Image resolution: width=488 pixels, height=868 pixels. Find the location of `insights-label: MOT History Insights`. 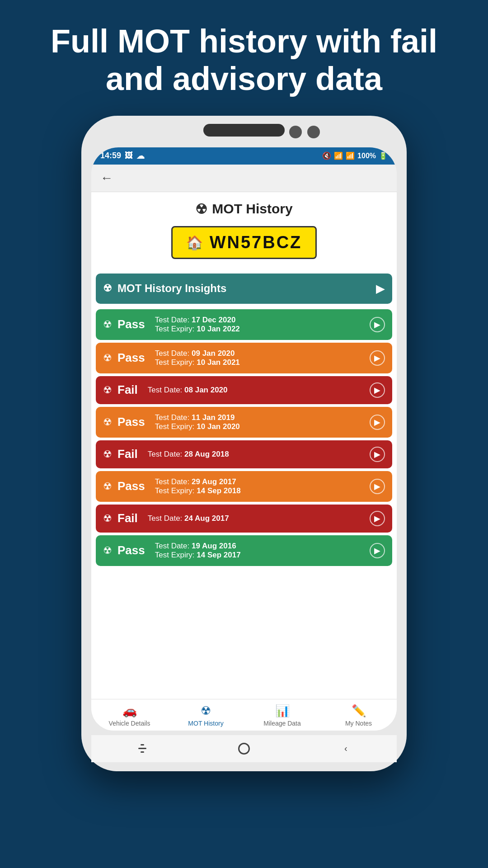

insights-label: MOT History Insights is located at coordinates (172, 288).